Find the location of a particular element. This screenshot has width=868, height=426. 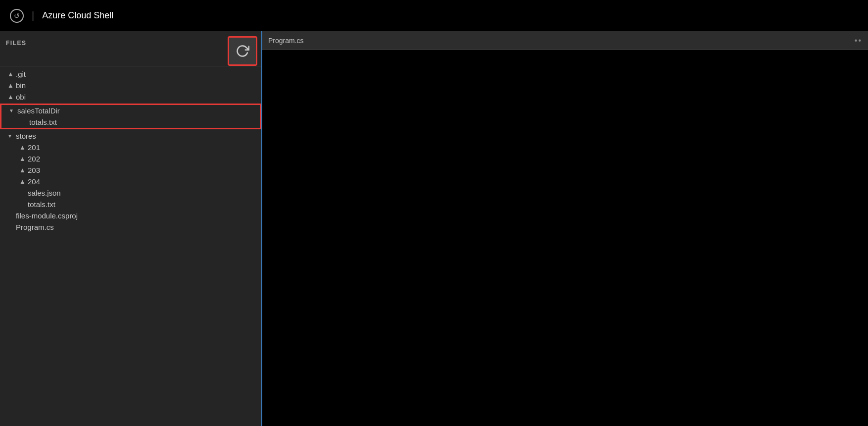

title-bar: ↺ | Azure Cloud Shell is located at coordinates (434, 16).